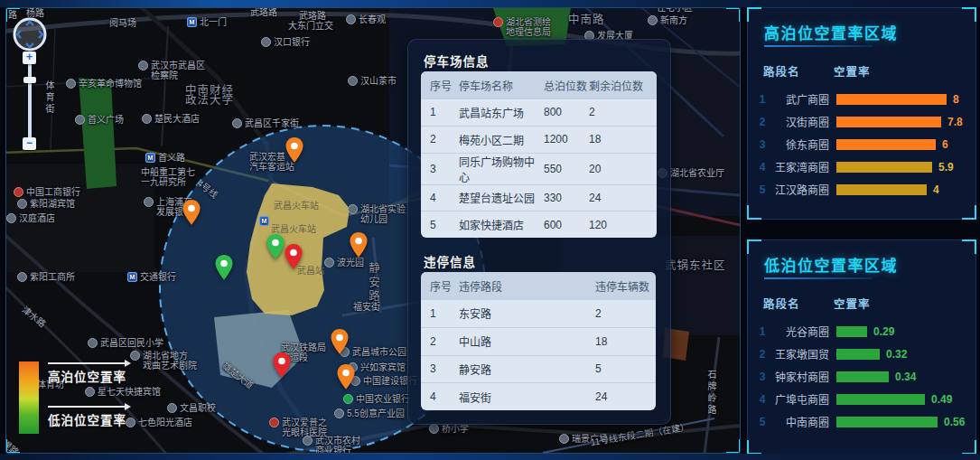  I want to click on map-label: 中国农业银行, so click(377, 399).